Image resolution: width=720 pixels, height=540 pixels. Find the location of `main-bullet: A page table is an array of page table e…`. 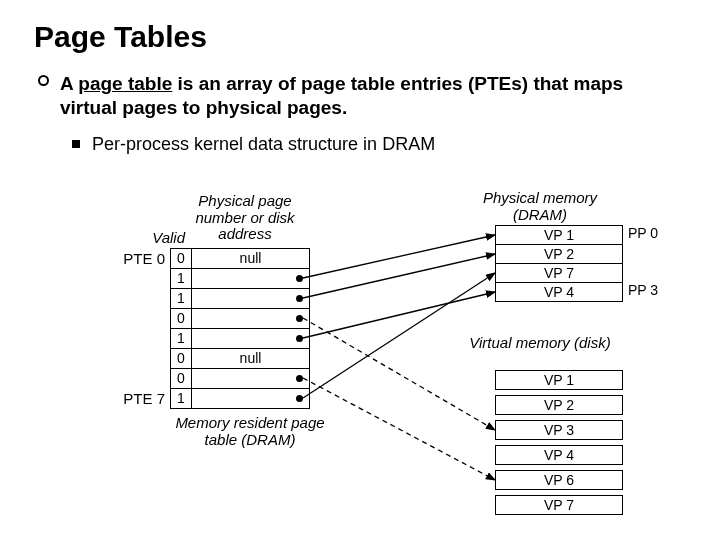

main-bullet: A page table is an array of page table e… is located at coordinates (360, 96).